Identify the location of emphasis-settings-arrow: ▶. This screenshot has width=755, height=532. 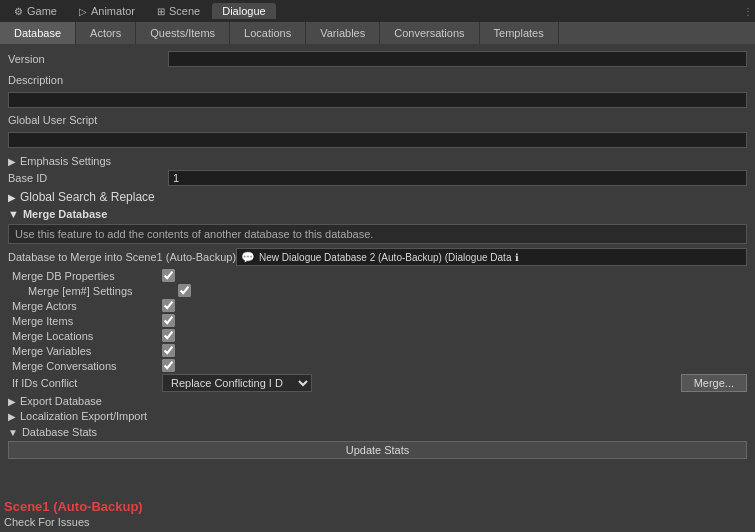
(12, 162).